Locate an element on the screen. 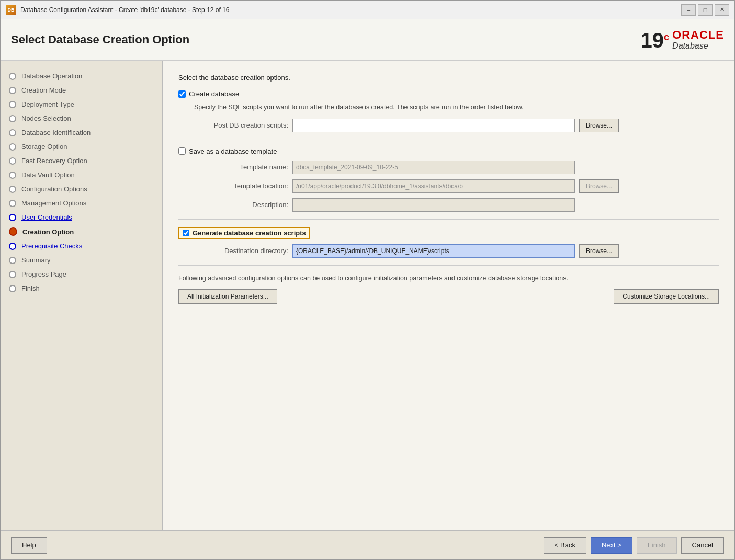  title-bar-left: DB Database Configuration Assistant - Cr… is located at coordinates (118, 10).